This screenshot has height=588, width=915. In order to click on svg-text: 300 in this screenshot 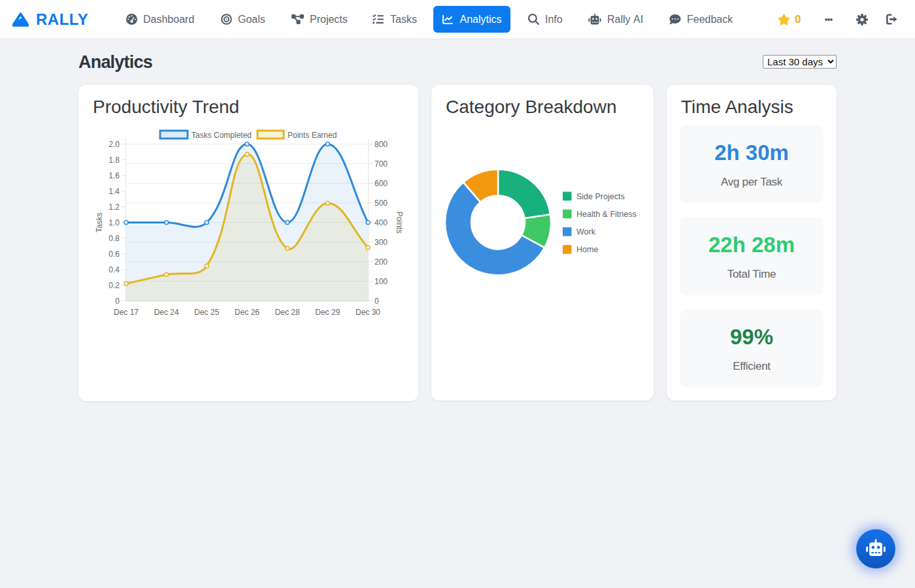, I will do `click(381, 242)`.